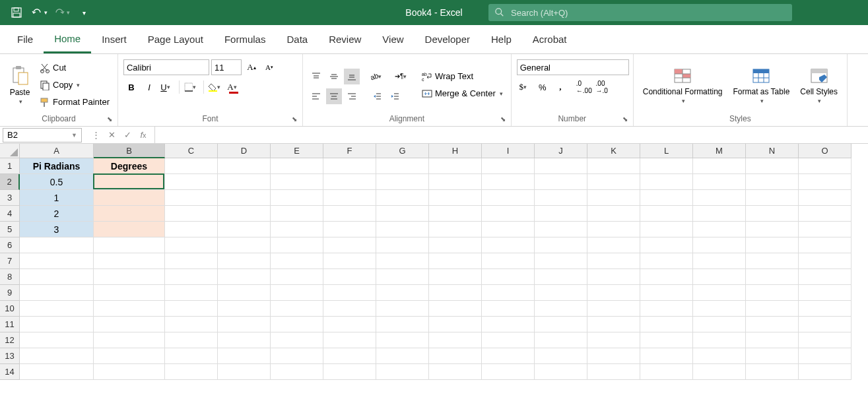  Describe the element at coordinates (244, 277) in the screenshot. I see `cell-D8` at that location.